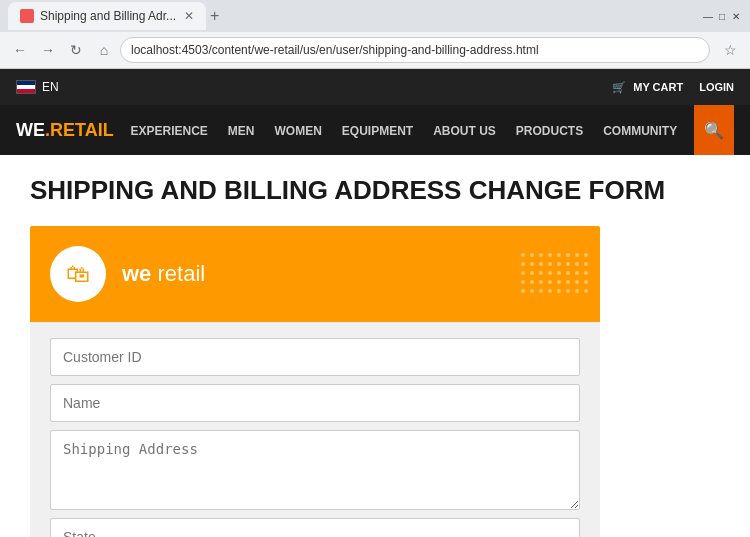 Image resolution: width=750 pixels, height=537 pixels. I want to click on nav-menu: EXPERIENCE MEN WOMEN EQUIPMENT ABOUT US …, so click(404, 130).